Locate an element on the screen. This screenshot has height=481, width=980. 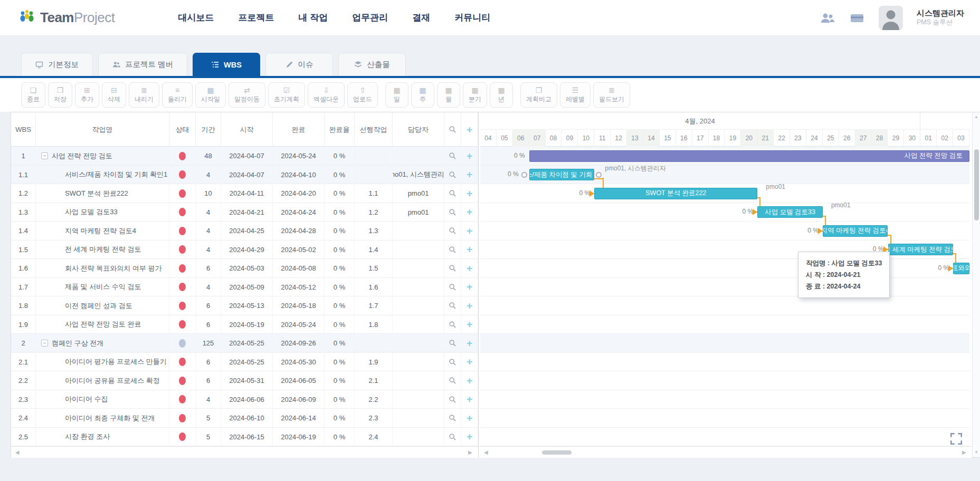
nav-item-6: 커뮤니티 is located at coordinates (472, 18).